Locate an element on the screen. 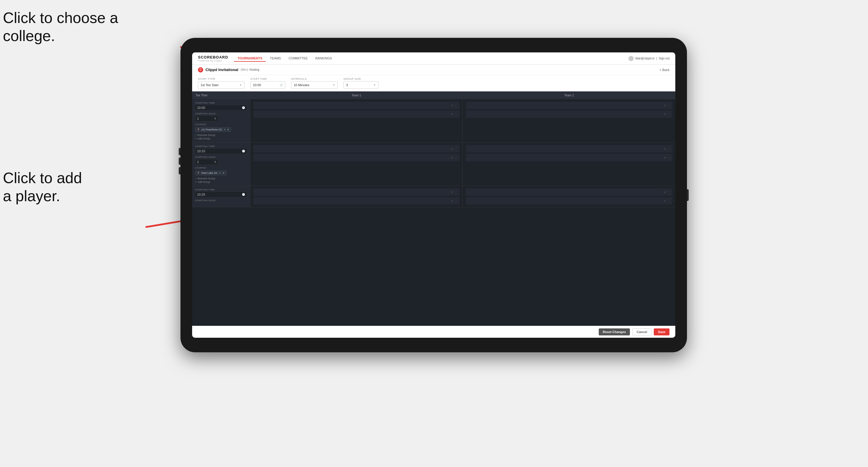 Image resolution: width=868 pixels, height=467 pixels. player-slot-5-1: ✕ ⋮ is located at coordinates (356, 192).